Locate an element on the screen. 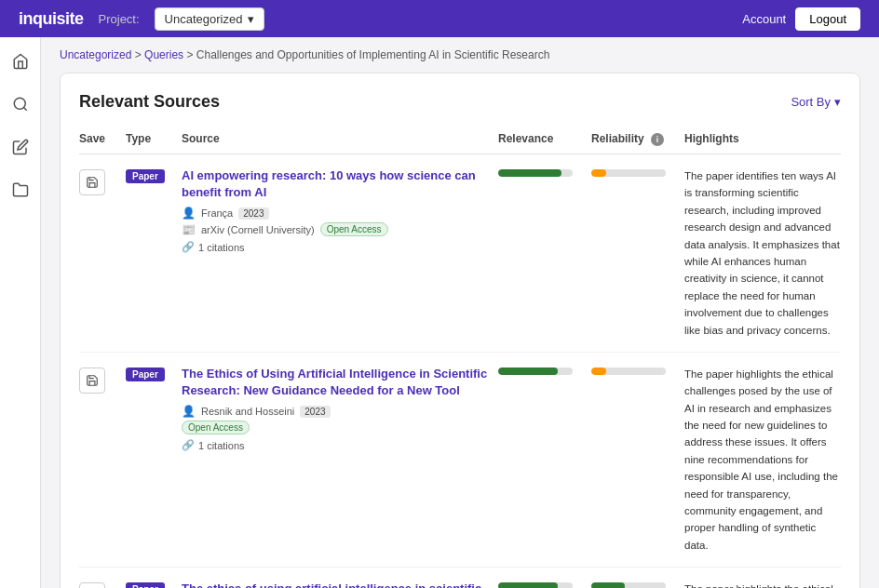 The image size is (879, 588). highlights-col-3: The paper highlights the ethical challen… is located at coordinates (763, 584).